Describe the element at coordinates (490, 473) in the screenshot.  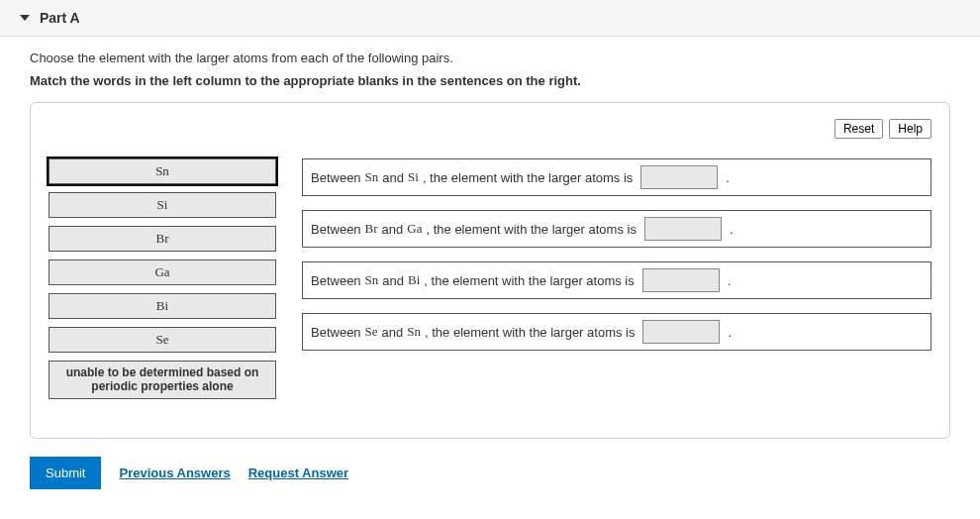
I see `footer-actions: Submit Previous Answers Request Answer` at that location.